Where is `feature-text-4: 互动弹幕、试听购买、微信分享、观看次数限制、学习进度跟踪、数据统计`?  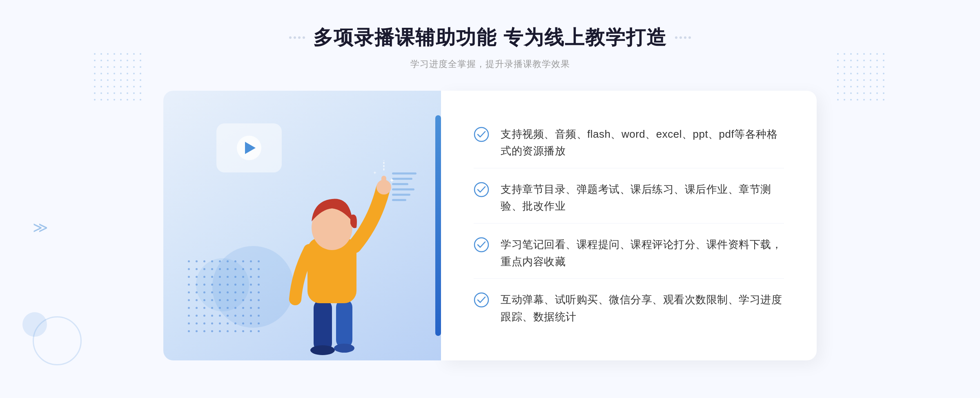 feature-text-4: 互动弹幕、试听购买、微信分享、观看次数限制、学习进度跟踪、数据统计 is located at coordinates (642, 308).